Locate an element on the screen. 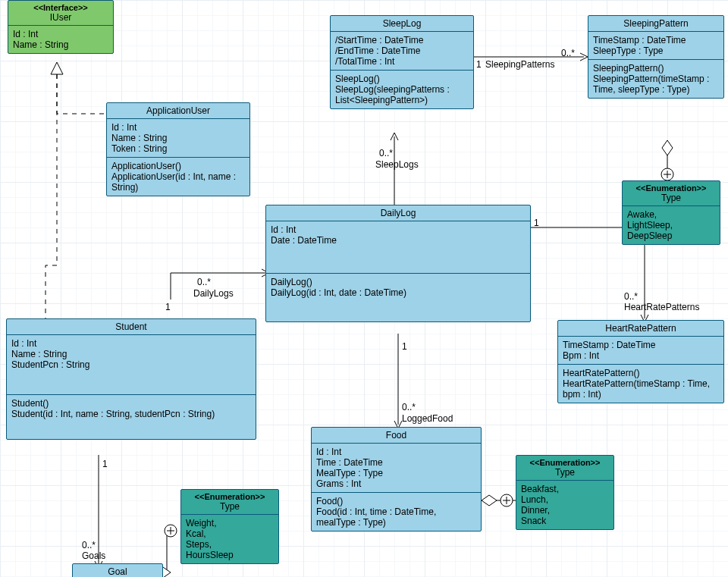 This screenshot has width=728, height=577. ApplicationUser-name: ApplicationUser is located at coordinates (178, 111).